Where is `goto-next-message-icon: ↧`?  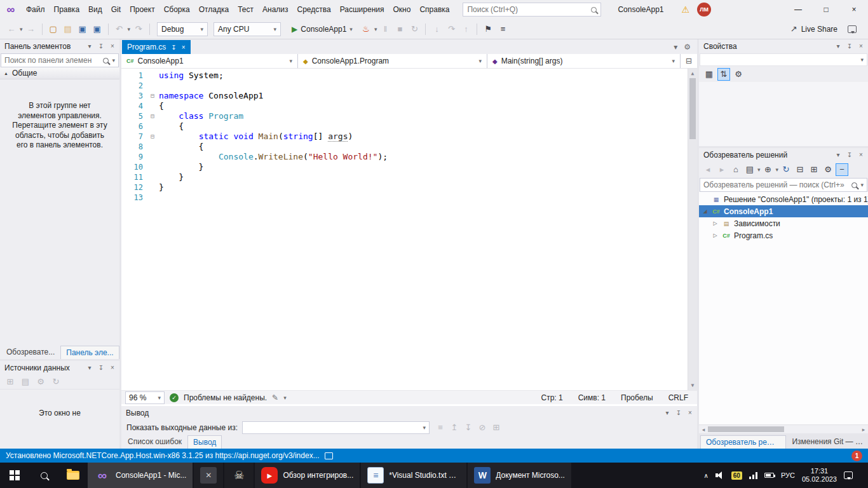
goto-next-message-icon: ↧ is located at coordinates (468, 428).